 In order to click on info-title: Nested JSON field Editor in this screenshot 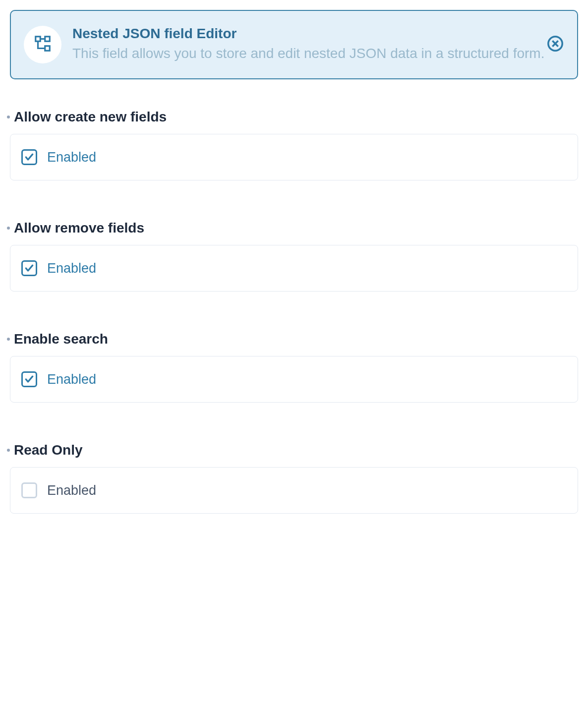, I will do `click(317, 34)`.